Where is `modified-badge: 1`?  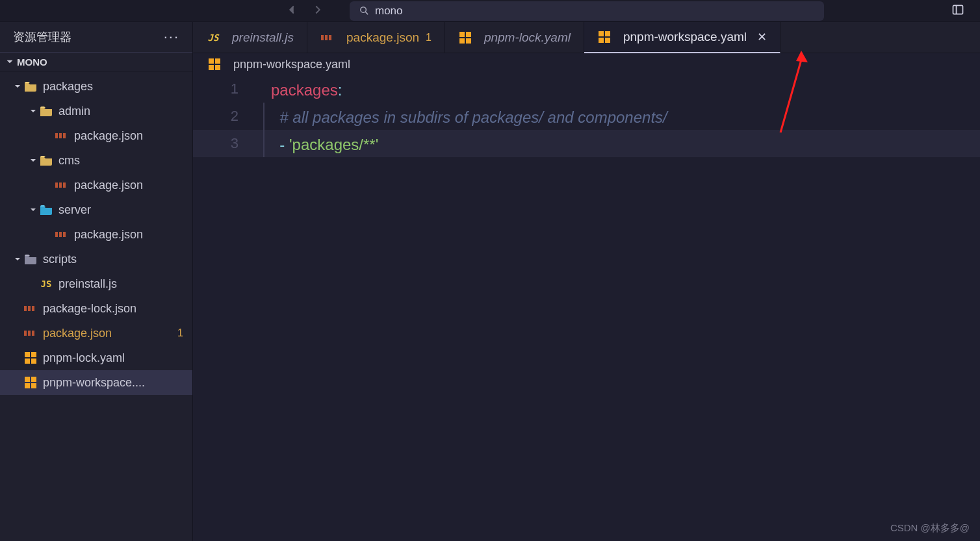 modified-badge: 1 is located at coordinates (181, 333).